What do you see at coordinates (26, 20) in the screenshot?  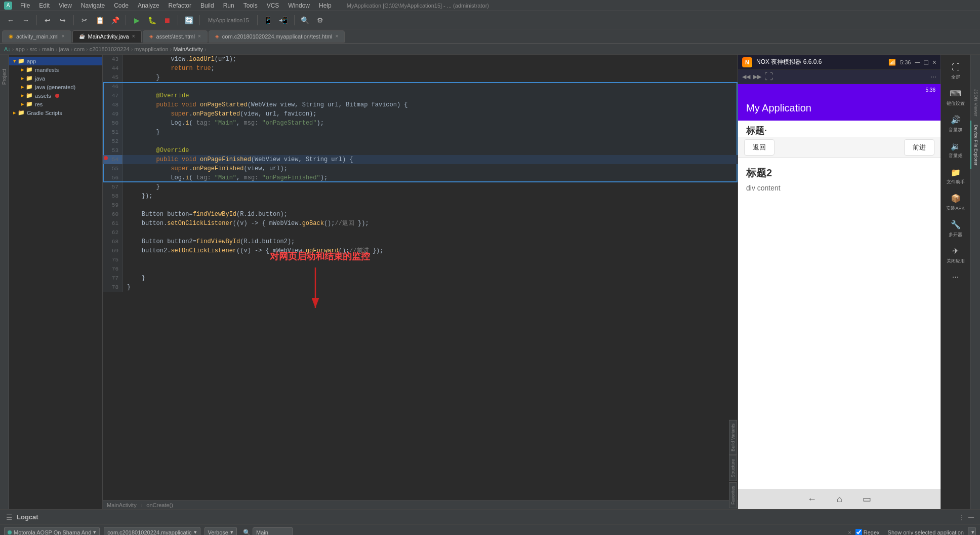 I see `toolbar-forward: →` at bounding box center [26, 20].